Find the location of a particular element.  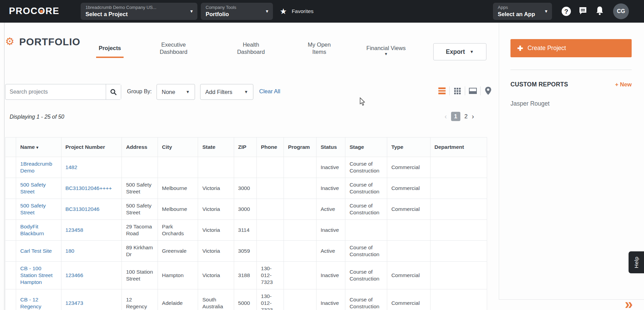

card-view-icon is located at coordinates (473, 91).